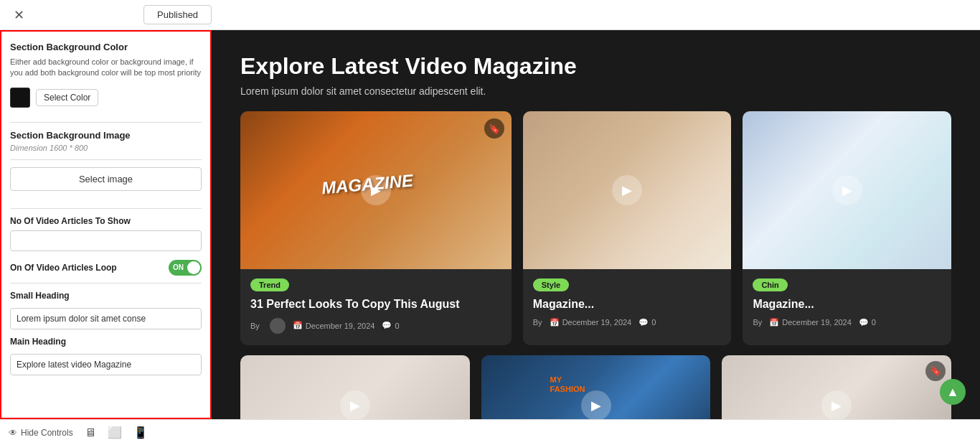 This screenshot has width=980, height=445. I want to click on main-heading-label: Main Heading, so click(106, 342).